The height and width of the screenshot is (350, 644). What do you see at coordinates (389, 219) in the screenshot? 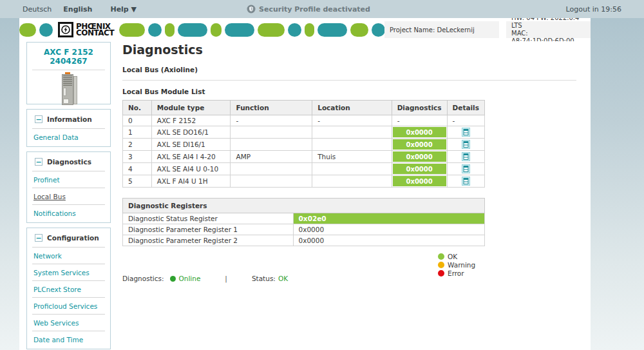
I see `register-value: 0x02e0` at bounding box center [389, 219].